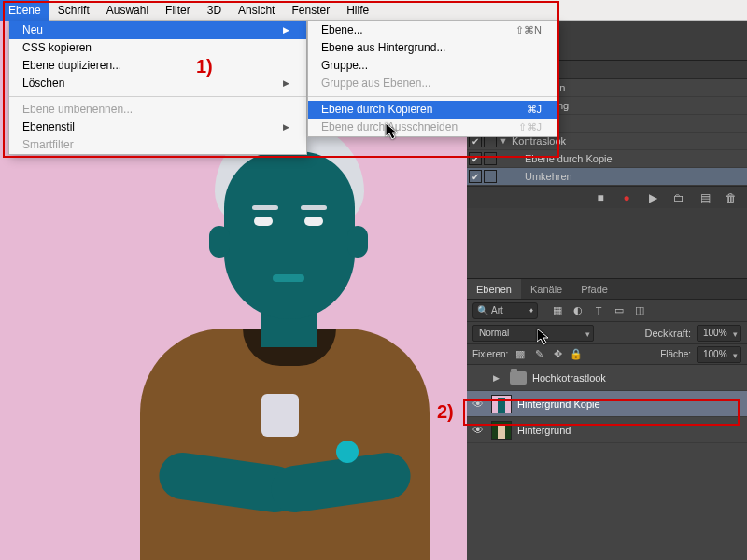 Image resolution: width=747 pixels, height=560 pixels. What do you see at coordinates (570, 378) in the screenshot?
I see `layer-name: Hochkotrastlook` at bounding box center [570, 378].